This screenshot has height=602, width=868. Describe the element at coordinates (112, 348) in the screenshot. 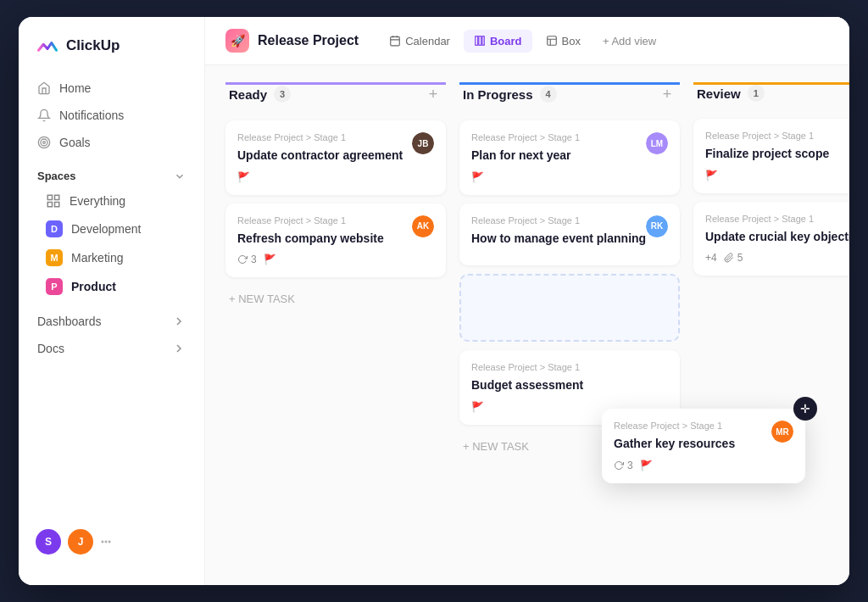

I see `sidebar-item-docs: Docs` at that location.